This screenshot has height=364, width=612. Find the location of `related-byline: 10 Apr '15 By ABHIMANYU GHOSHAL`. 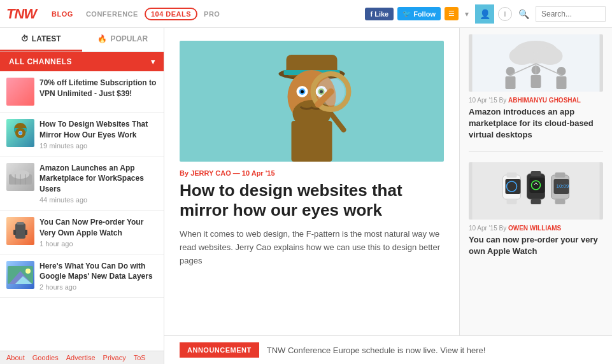

related-byline: 10 Apr '15 By ABHIMANYU GHOSHAL is located at coordinates (536, 101).